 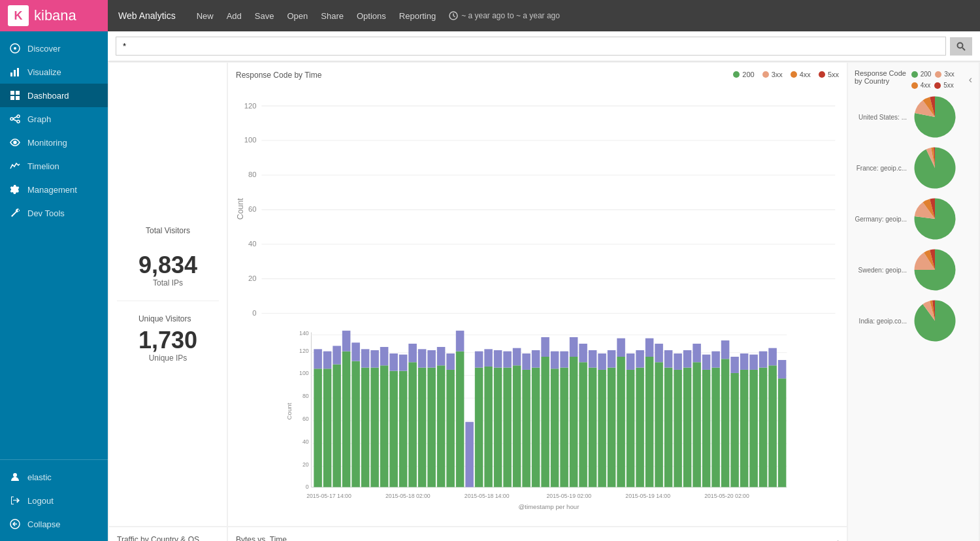 What do you see at coordinates (54, 119) in the screenshot?
I see `sidebar-item-graph: Graph` at bounding box center [54, 119].